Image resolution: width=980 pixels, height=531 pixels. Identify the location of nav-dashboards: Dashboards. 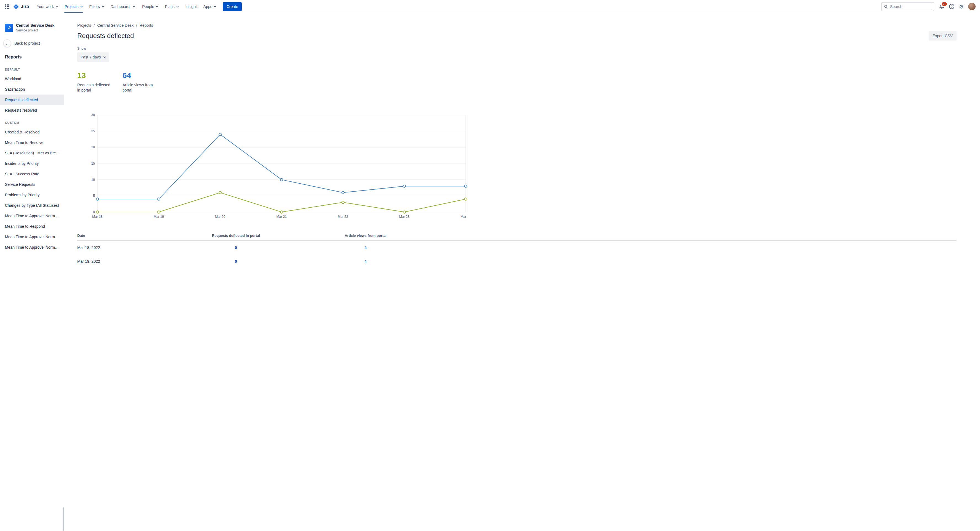
(123, 7).